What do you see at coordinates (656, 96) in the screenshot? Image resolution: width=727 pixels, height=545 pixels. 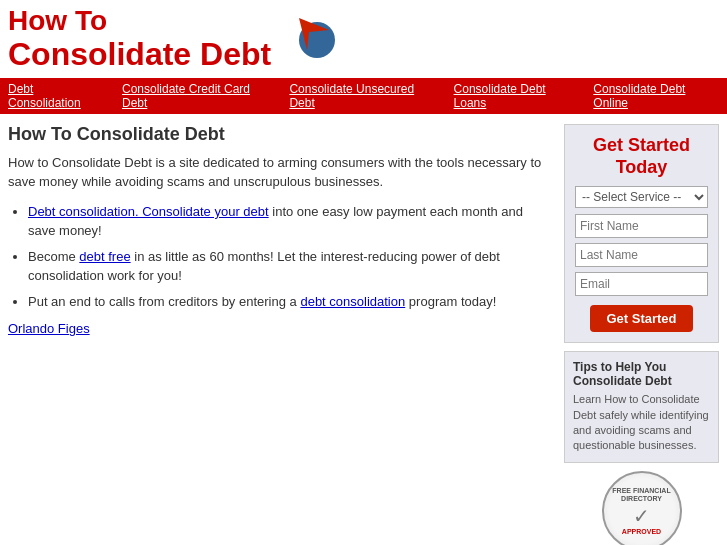 I see `nav-online: Consolidate Debt Online` at bounding box center [656, 96].